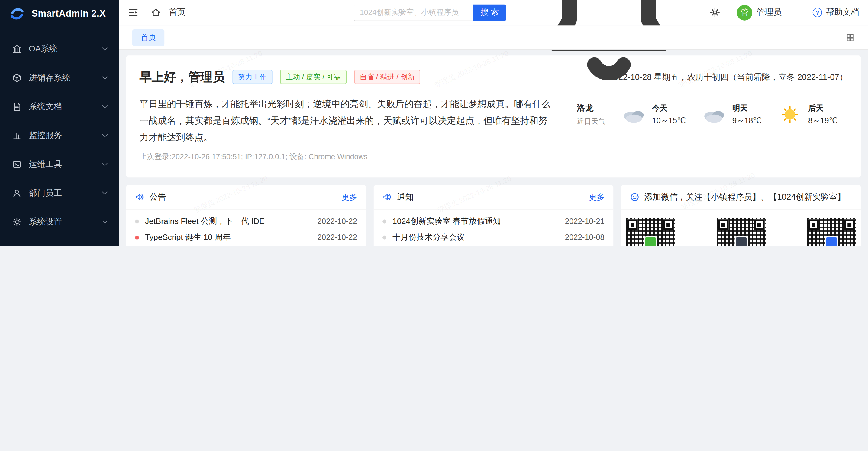 The image size is (868, 451). Describe the element at coordinates (17, 78) in the screenshot. I see `box-icon` at that location.